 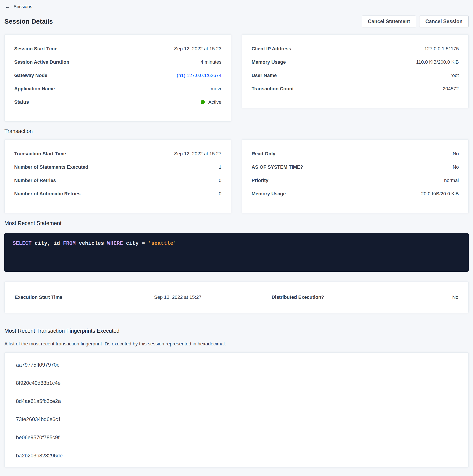 What do you see at coordinates (415, 21) in the screenshot?
I see `header-actions: Cancel Statement Cancel Session` at bounding box center [415, 21].